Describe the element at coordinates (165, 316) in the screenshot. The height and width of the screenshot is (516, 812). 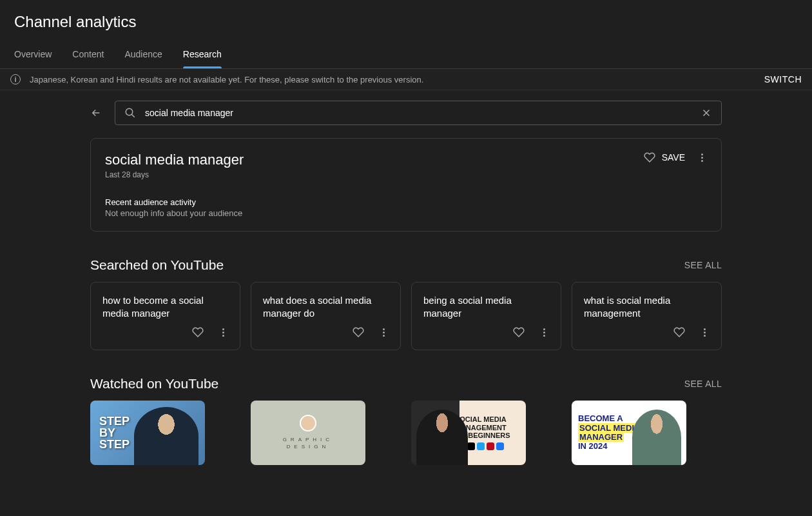
I see `topic-card: how to become a social media manager` at that location.